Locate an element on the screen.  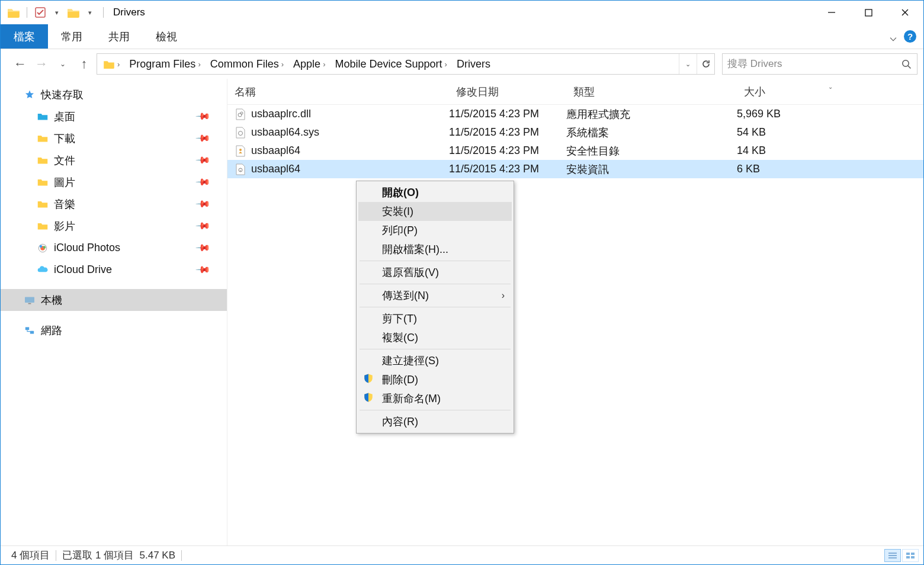
column-name: 名稱 is located at coordinates (338, 92).